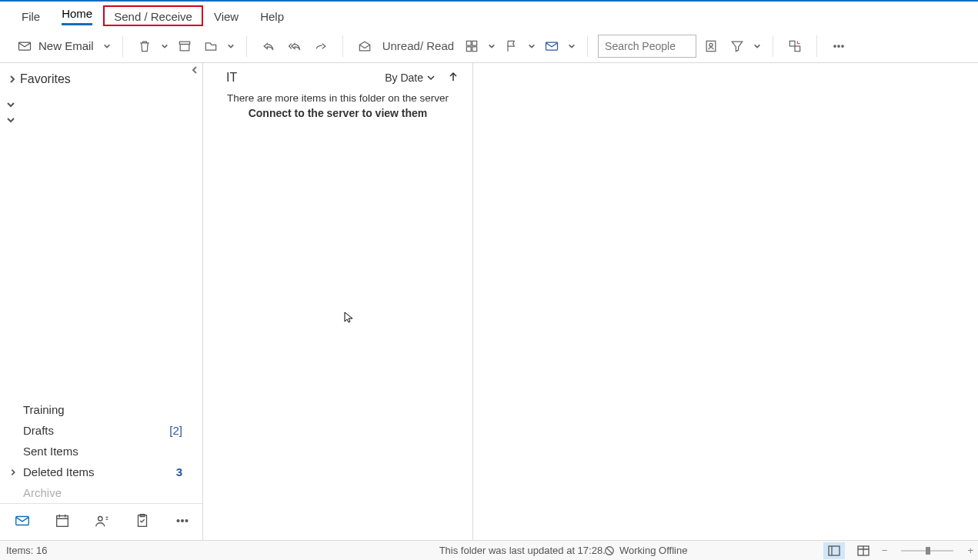  I want to click on archive-button, so click(185, 46).